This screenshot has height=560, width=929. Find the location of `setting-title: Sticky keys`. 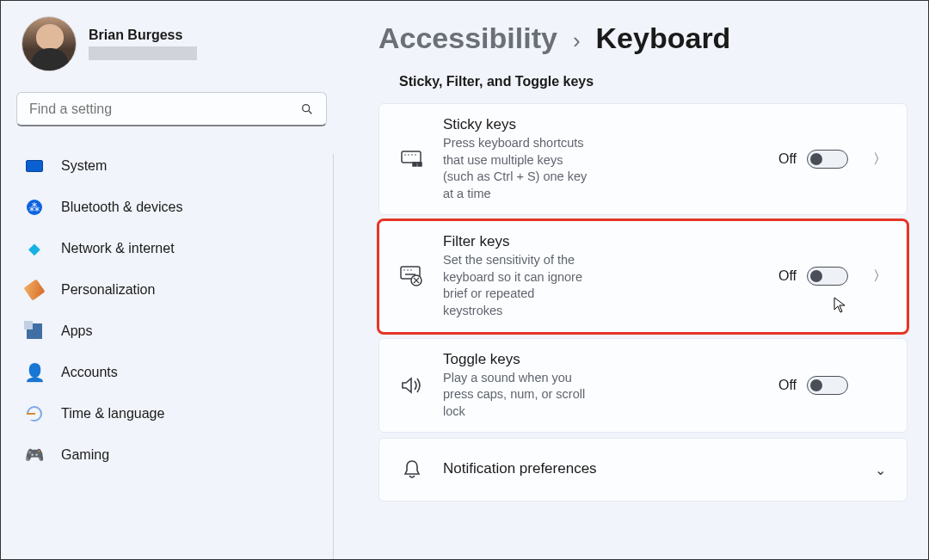

setting-title: Sticky keys is located at coordinates (518, 125).